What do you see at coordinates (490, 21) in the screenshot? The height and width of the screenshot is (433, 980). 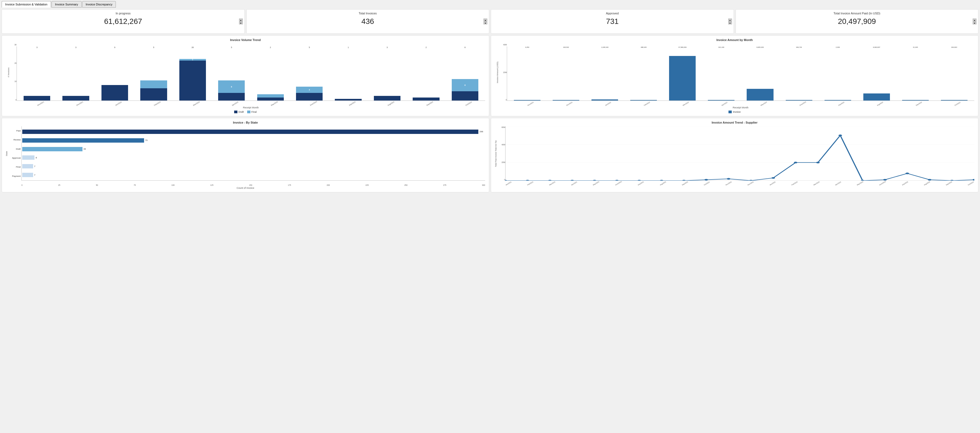 I see `kpi-row: In progress 61,612,267 ▲ ▼ Total Invoice…` at bounding box center [490, 21].